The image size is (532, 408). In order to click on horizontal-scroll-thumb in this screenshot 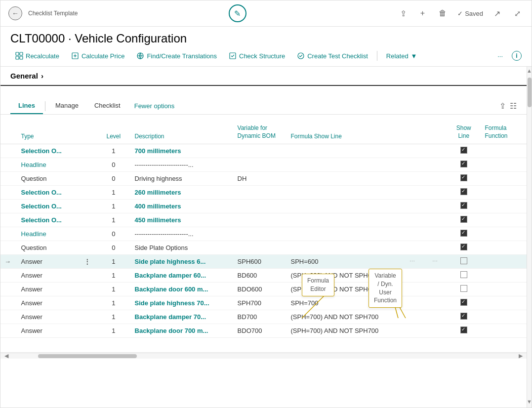, I will do `click(87, 356)`.